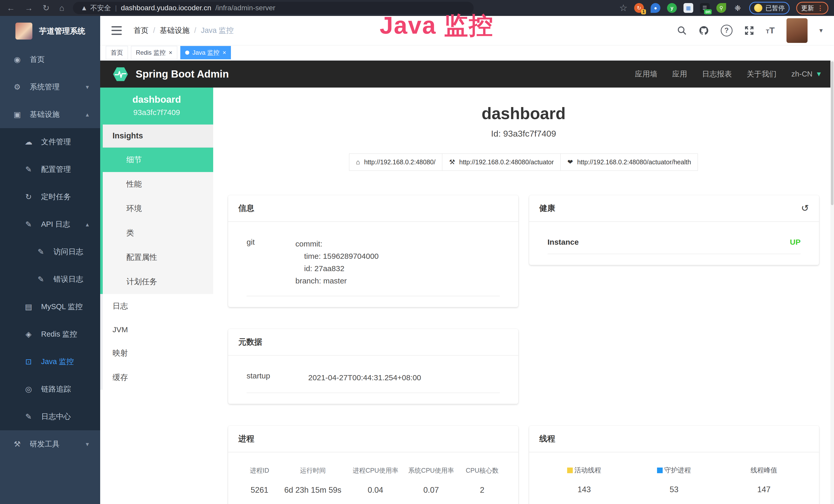  I want to click on health-instance-row: Instance UP, so click(674, 244).